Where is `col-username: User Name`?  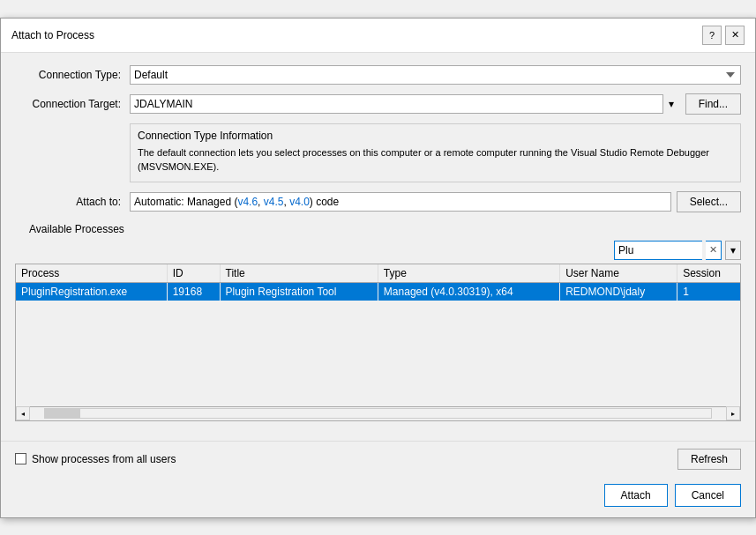
col-username: User Name is located at coordinates (619, 273).